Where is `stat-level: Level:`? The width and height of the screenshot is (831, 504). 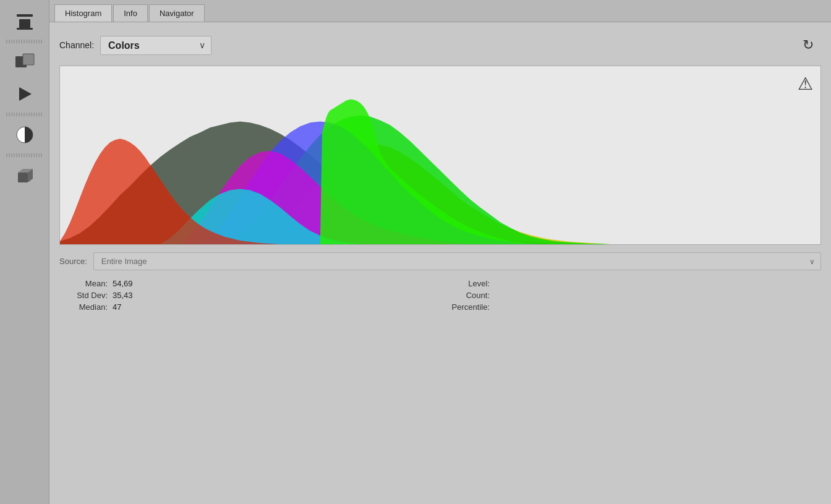
stat-level: Level: is located at coordinates (631, 283).